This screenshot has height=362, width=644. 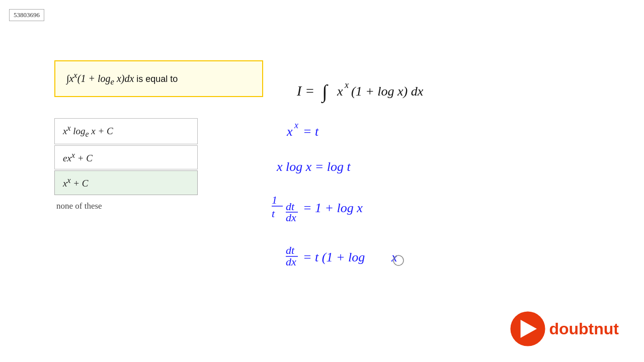 I want to click on doubtnut-brand-text: doubtnut, so click(x=584, y=329).